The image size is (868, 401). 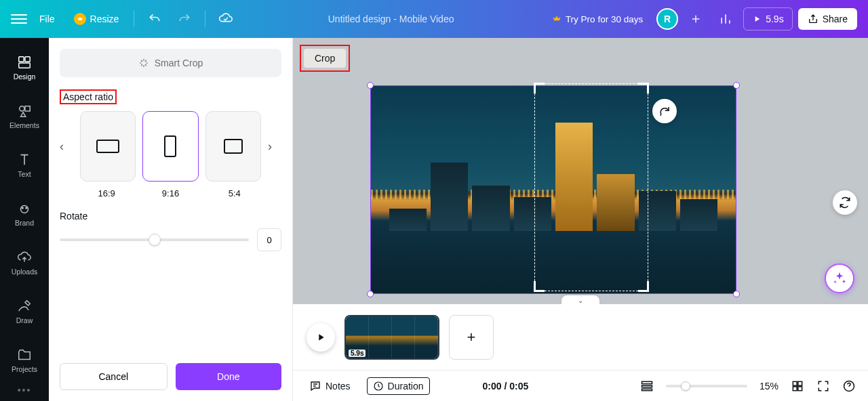 I want to click on magic-fab, so click(x=840, y=278).